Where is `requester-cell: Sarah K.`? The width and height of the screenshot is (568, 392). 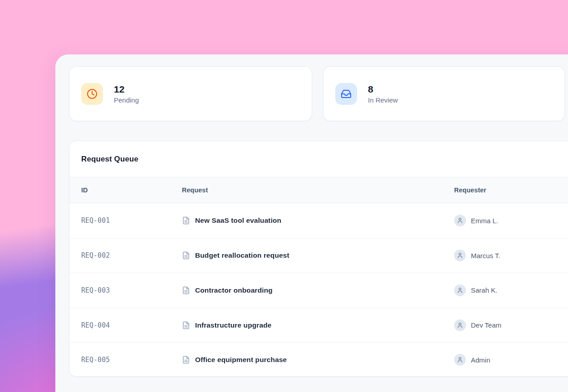 requester-cell: Sarah K. is located at coordinates (511, 290).